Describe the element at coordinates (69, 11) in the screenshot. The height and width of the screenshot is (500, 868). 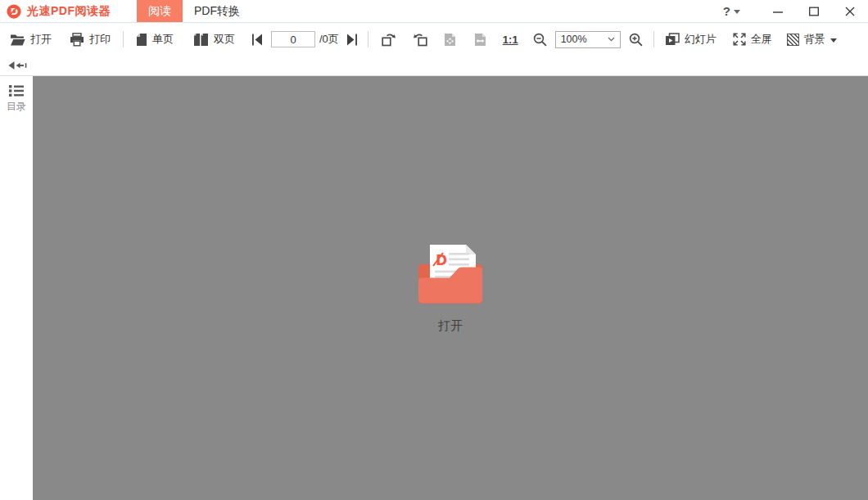
I see `app-title: 光速PDF阅读器` at that location.